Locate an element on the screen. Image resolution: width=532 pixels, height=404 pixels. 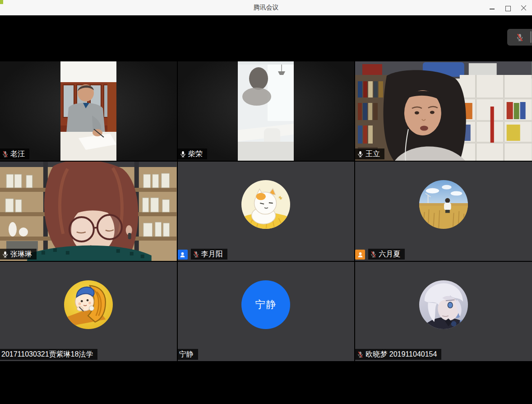
member-badge-orange is located at coordinates (360, 255).